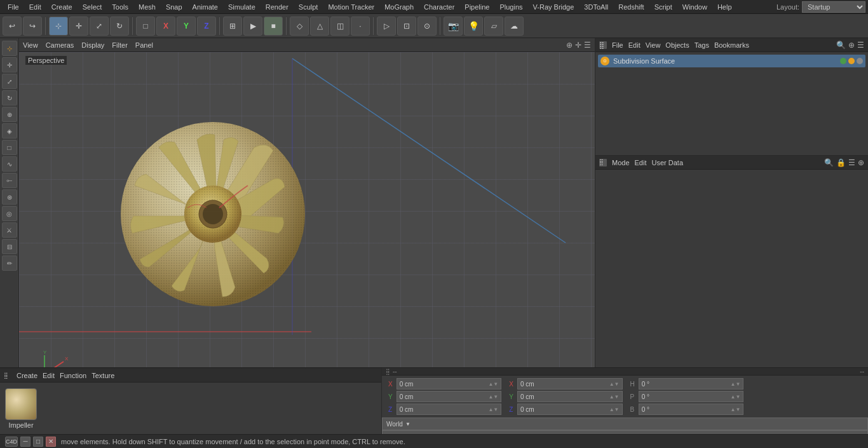  I want to click on frame-button: ⊞, so click(233, 26).